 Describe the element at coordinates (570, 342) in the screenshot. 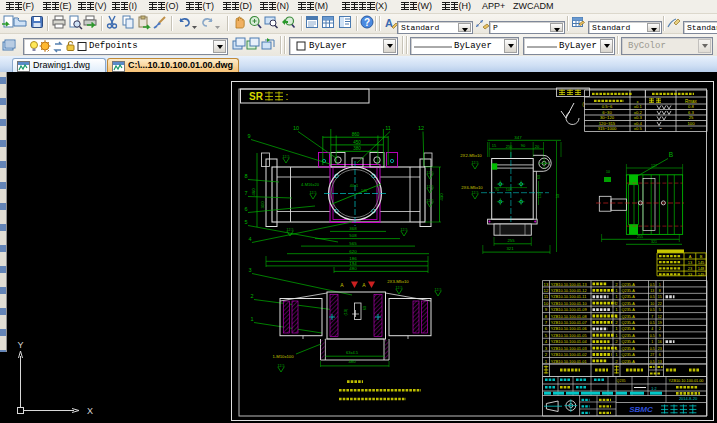

I see `svg-text: YZB10.10.100.01-04` at that location.